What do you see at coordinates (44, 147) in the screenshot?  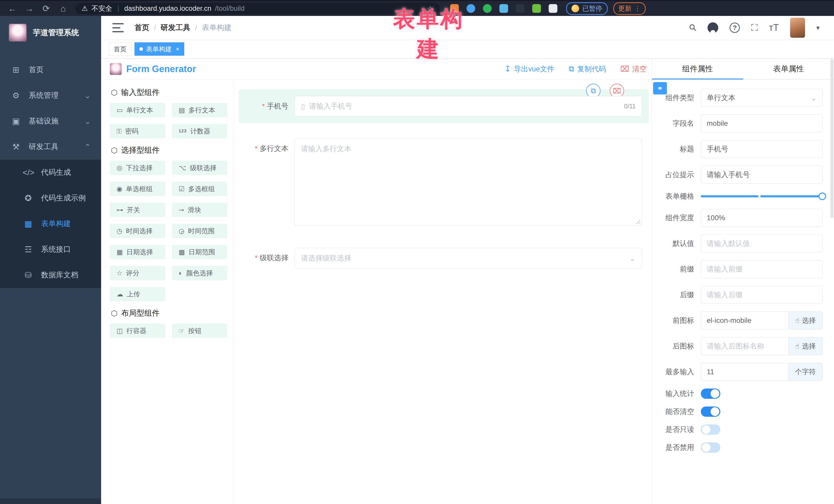 I see `sidebar-item-label: 研发工具` at bounding box center [44, 147].